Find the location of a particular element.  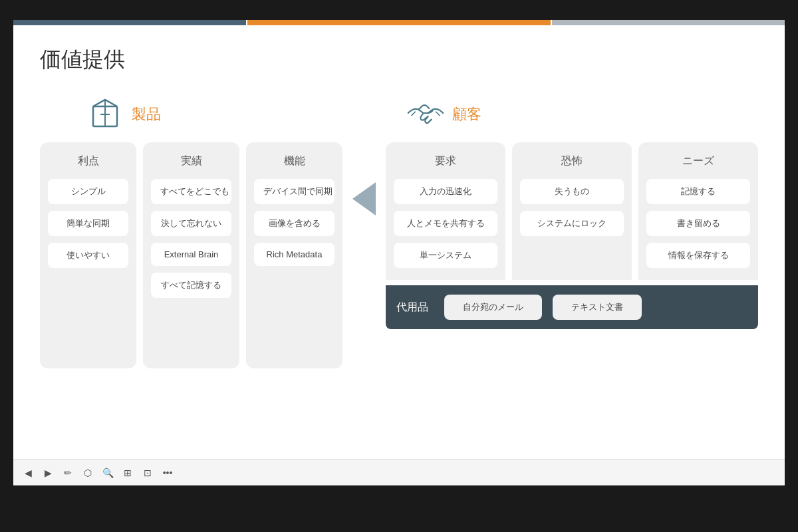

toolbar-edit-icon: ✏ is located at coordinates (68, 473).